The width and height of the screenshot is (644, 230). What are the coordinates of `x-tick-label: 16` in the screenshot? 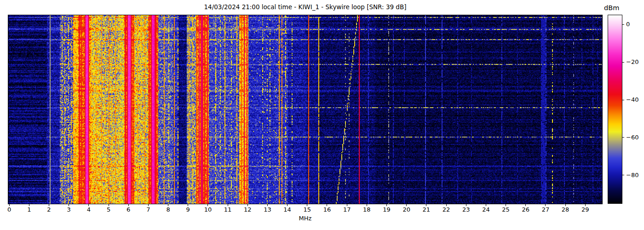 It's located at (327, 210).